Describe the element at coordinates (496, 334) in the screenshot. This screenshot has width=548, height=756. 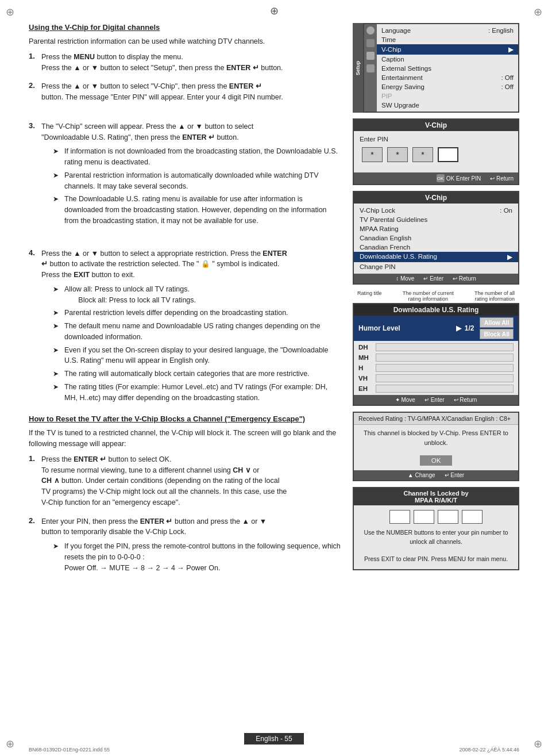
I see `block-all-button: Block All` at that location.